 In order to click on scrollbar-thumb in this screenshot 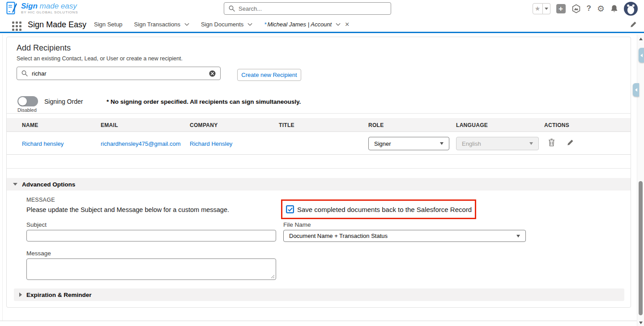, I will do `click(641, 248)`.